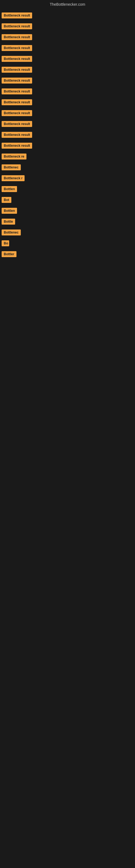 This screenshot has width=135, height=868. I want to click on bottleneck-badge: Bottleneck re, so click(14, 156).